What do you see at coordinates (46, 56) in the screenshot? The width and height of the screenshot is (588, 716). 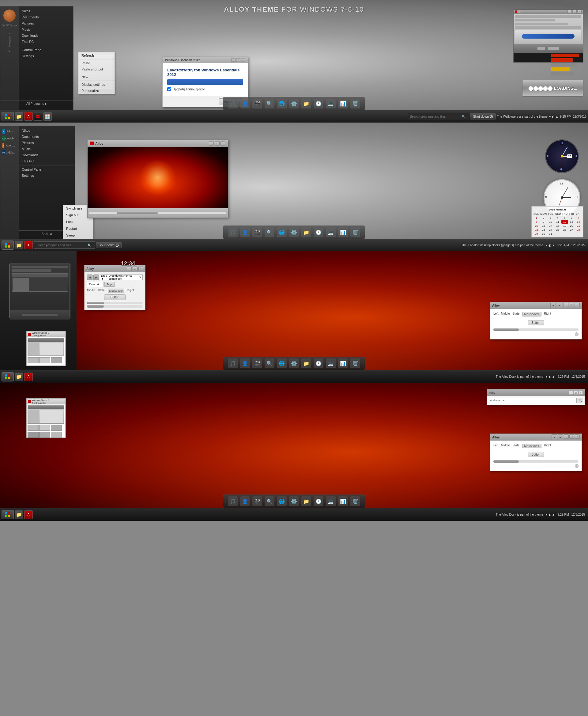 I see `menu-item-settings: Settings` at bounding box center [46, 56].